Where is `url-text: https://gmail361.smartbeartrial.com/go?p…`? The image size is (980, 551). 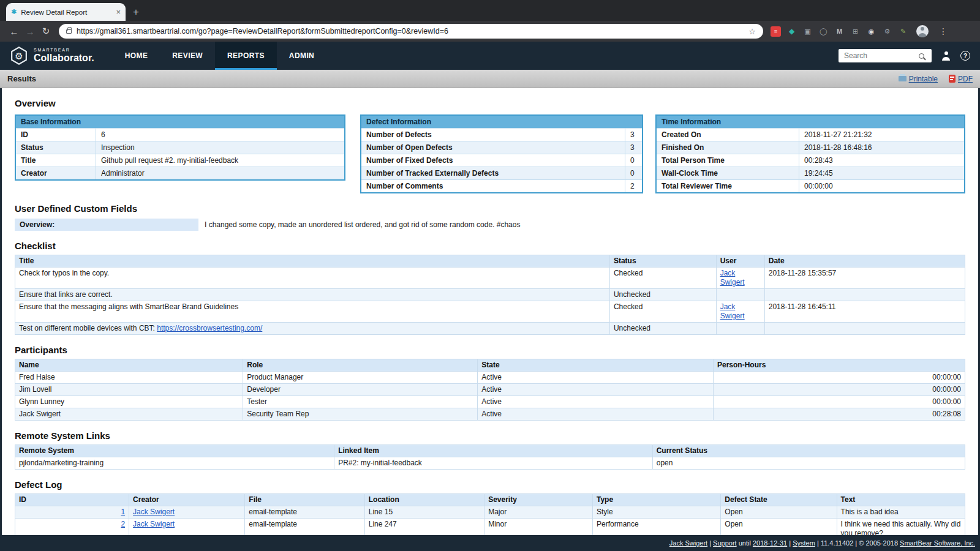 url-text: https://gmail361.smartbeartrial.com/go?p… is located at coordinates (410, 31).